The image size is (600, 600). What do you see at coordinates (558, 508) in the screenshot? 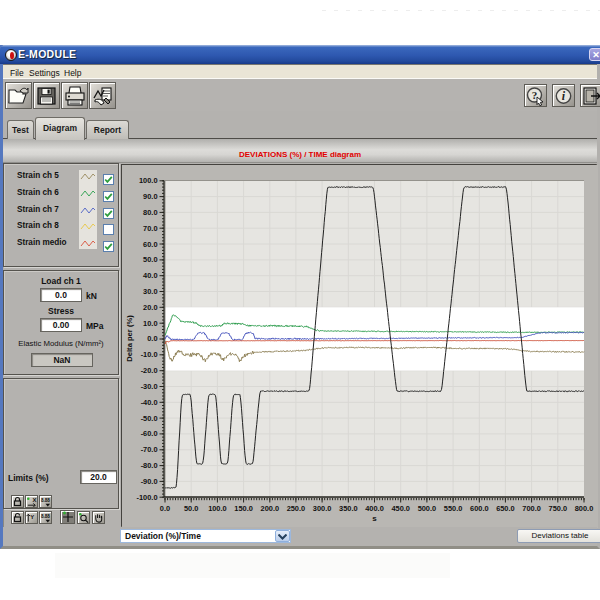
I see `svg-text: 750.0` at bounding box center [558, 508].